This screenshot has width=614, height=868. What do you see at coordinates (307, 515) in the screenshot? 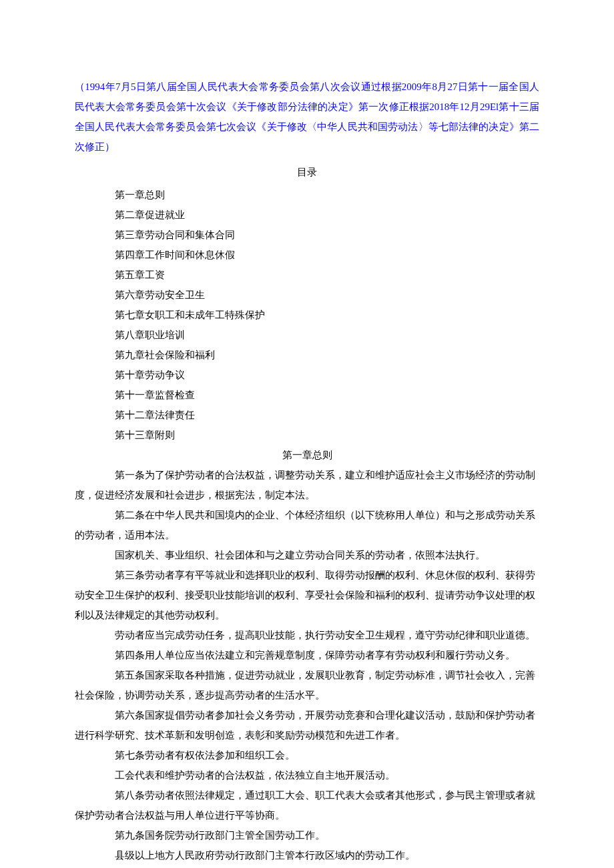
I see `article-2: 第二条在中华人民共和国境内的企业、个体经济组织（以下统称用人单位）和与之形成劳动…` at bounding box center [307, 515].